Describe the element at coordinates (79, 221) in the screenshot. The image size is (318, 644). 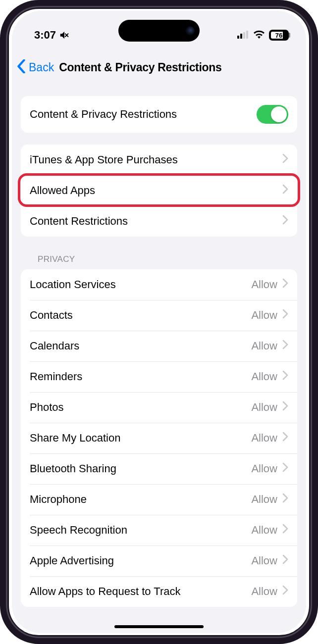
I see `row-label: Content Restrictions` at that location.